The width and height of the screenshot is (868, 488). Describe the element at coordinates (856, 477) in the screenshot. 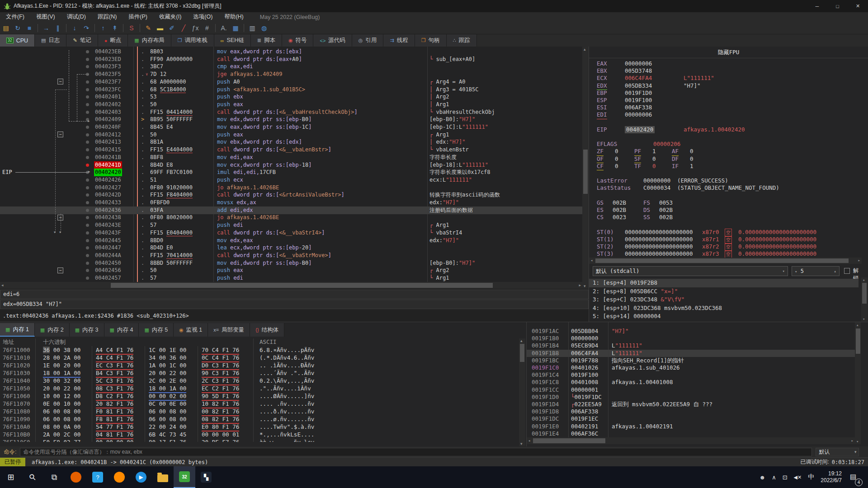

I see `notification-center-icon: ▤ 4` at that location.